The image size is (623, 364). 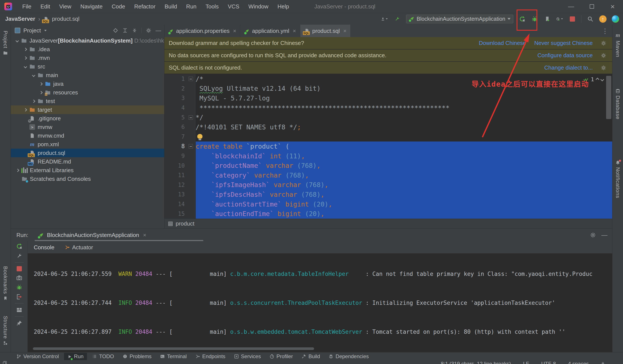 What do you see at coordinates (572, 19) in the screenshot?
I see `stop-button` at bounding box center [572, 19].